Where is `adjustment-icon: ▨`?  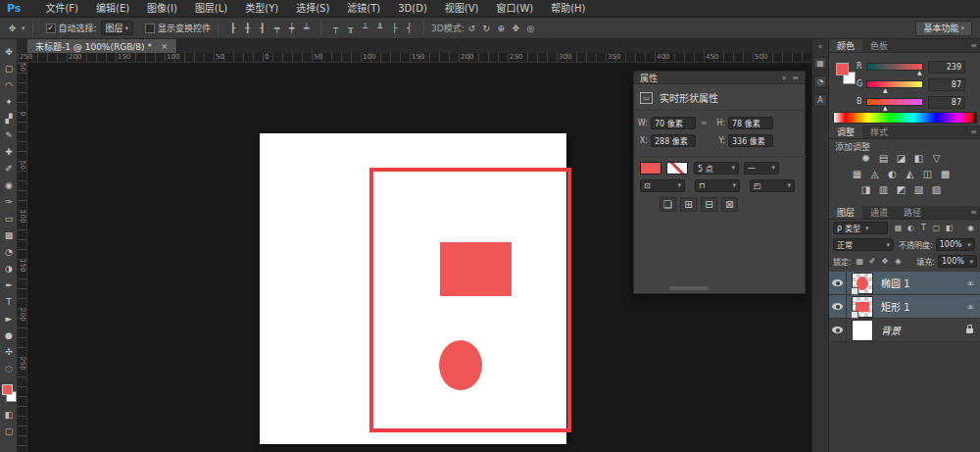 adjustment-icon: ▨ is located at coordinates (919, 190).